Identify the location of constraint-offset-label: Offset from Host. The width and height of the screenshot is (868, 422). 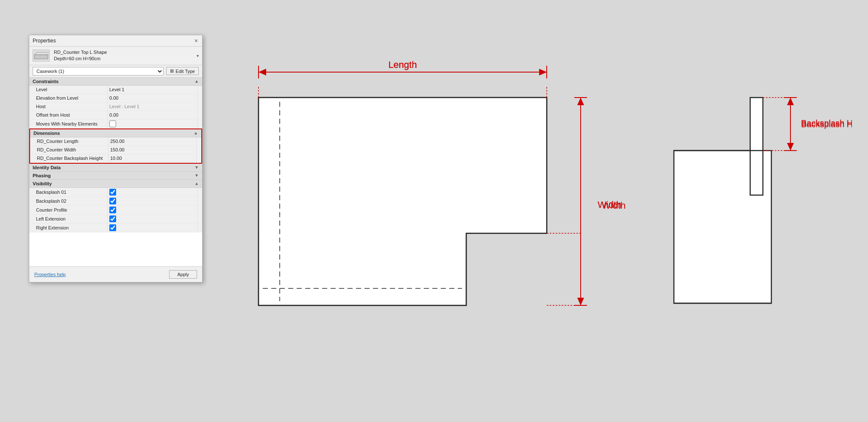
(69, 115).